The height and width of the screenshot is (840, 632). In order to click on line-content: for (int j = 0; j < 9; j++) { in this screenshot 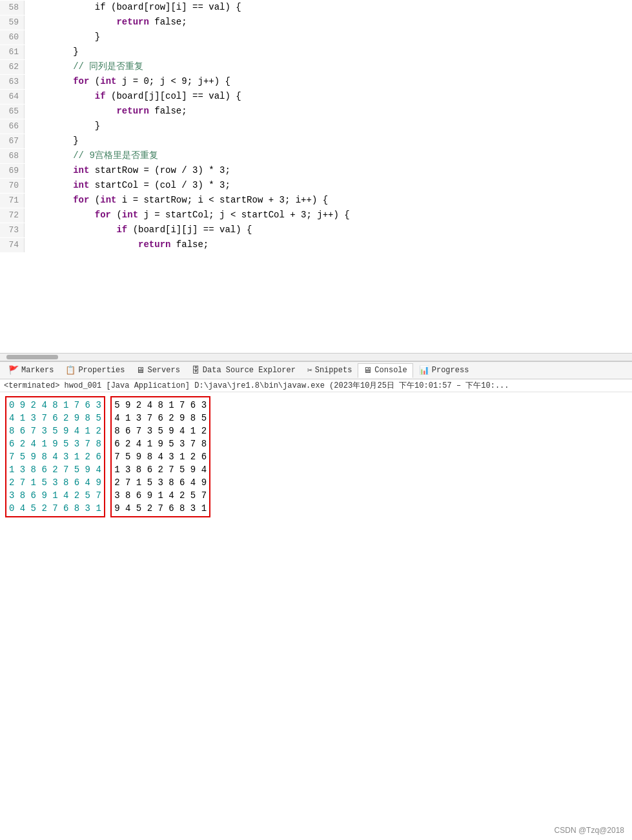, I will do `click(128, 81)`.